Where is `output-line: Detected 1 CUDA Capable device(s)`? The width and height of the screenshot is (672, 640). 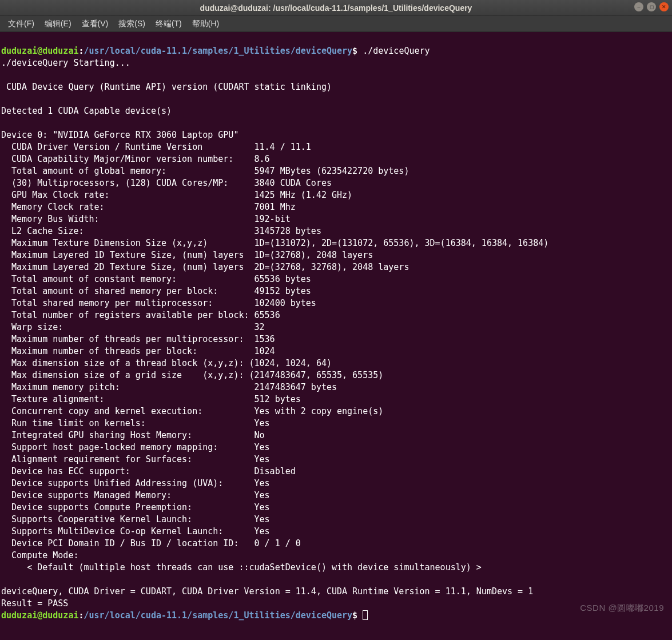
output-line: Detected 1 CUDA Capable device(s) is located at coordinates (86, 111).